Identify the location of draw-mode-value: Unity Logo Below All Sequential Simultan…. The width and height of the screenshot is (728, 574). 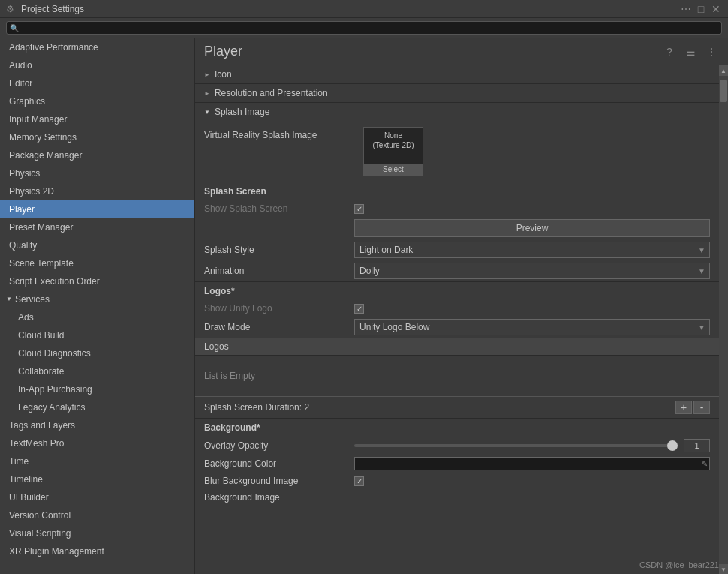
(532, 327).